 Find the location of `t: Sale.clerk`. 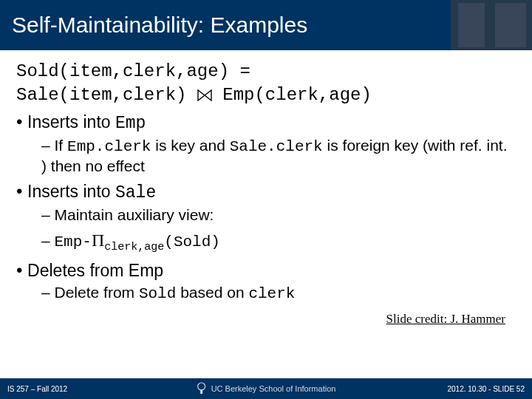

t: Sale.clerk is located at coordinates (276, 146).